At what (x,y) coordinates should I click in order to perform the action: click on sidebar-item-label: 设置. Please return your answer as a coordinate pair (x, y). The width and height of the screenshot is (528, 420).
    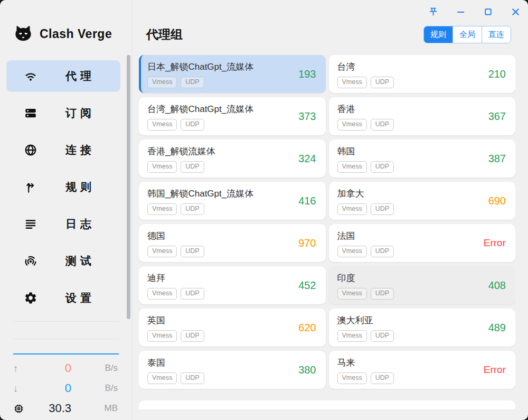
    Looking at the image, I should click on (80, 298).